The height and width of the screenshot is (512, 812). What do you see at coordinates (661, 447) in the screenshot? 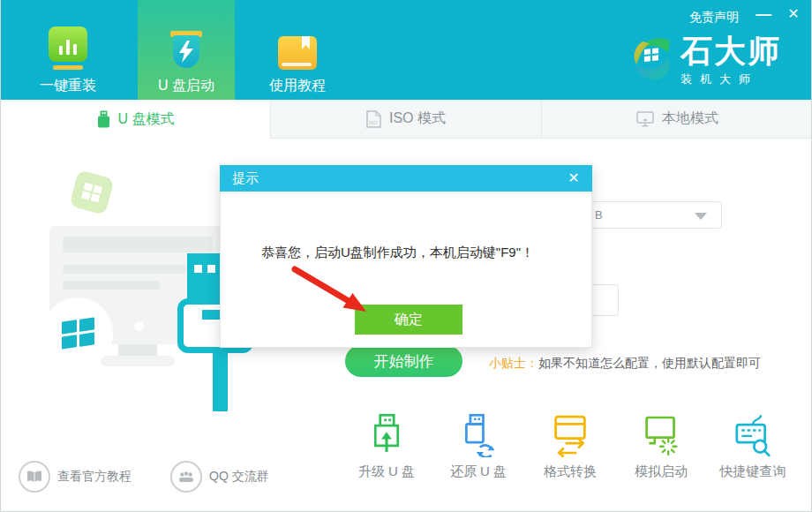
I see `tool-simulate-boot: 模拟启动` at bounding box center [661, 447].